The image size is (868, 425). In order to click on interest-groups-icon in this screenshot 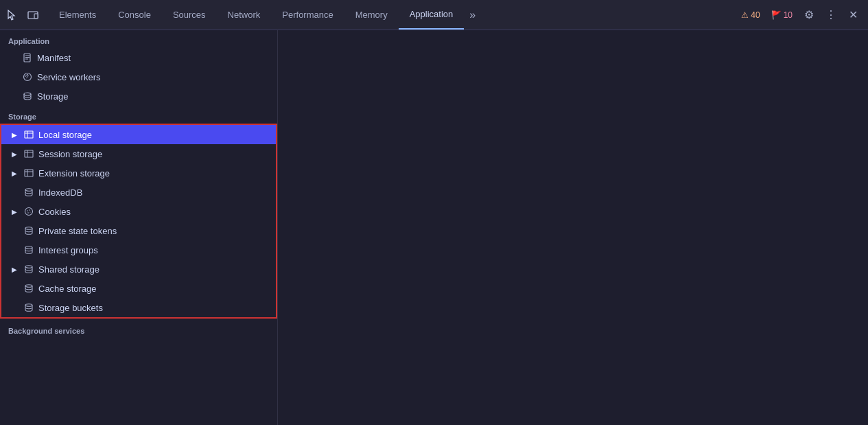, I will do `click(29, 250)`.